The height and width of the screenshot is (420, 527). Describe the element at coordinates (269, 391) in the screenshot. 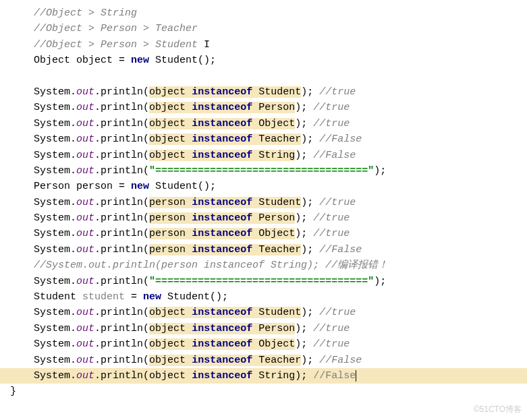

I see `closing-brace: }` at that location.